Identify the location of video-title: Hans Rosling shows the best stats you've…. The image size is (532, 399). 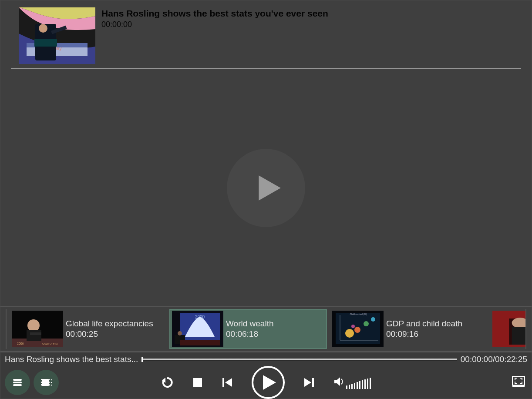
(215, 13).